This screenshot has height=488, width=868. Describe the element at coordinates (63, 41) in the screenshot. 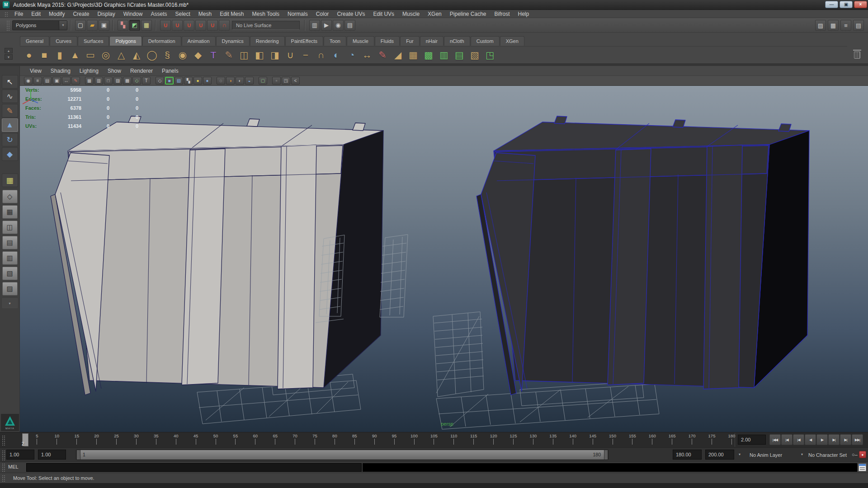

I see `shelf-tab: Curves` at that location.